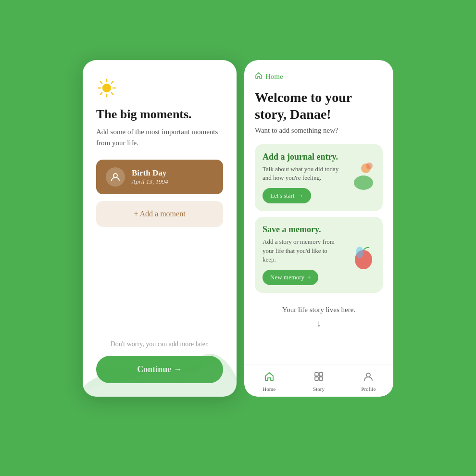 This screenshot has height=476, width=476. Describe the element at coordinates (359, 255) in the screenshot. I see `memory-illustration` at that location.